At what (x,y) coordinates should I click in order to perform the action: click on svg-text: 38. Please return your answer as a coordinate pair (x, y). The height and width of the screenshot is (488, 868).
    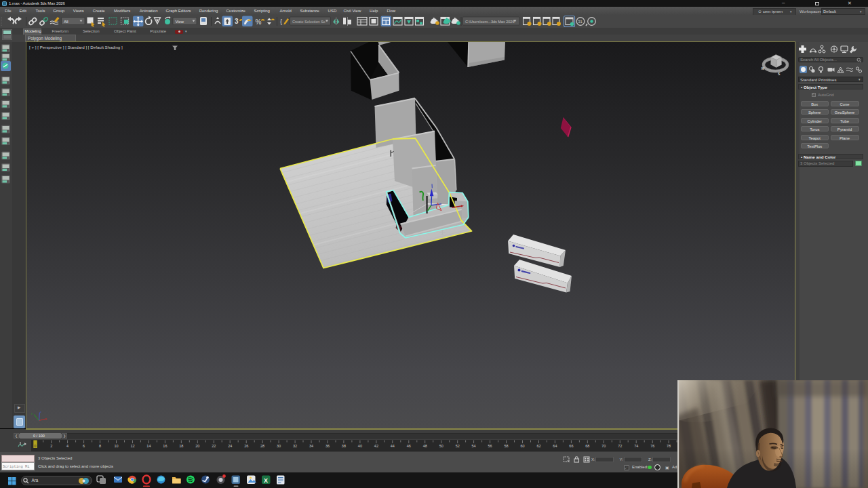
    Looking at the image, I should click on (344, 446).